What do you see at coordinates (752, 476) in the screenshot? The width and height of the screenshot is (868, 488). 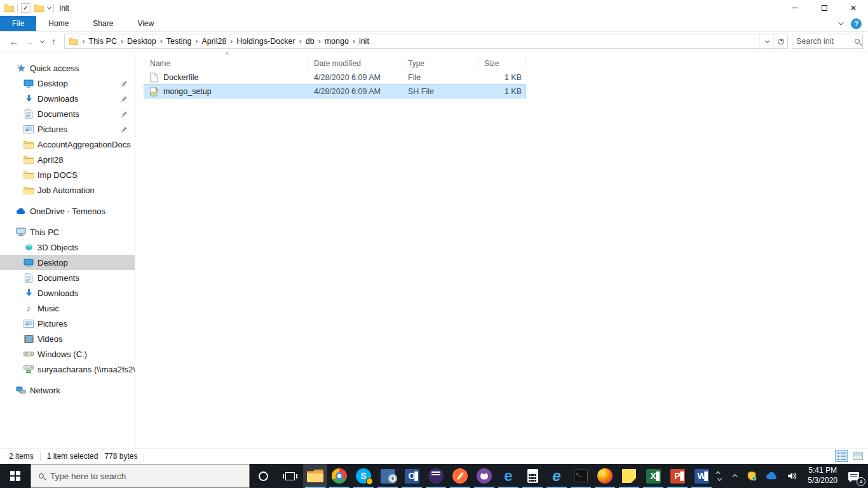 I see `security-shield-tray-icon` at bounding box center [752, 476].